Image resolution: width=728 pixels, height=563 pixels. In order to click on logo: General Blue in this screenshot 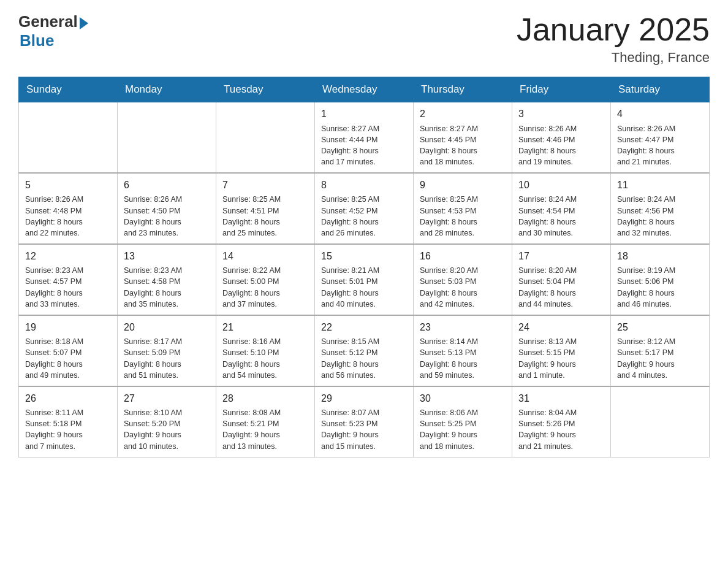, I will do `click(53, 31)`.